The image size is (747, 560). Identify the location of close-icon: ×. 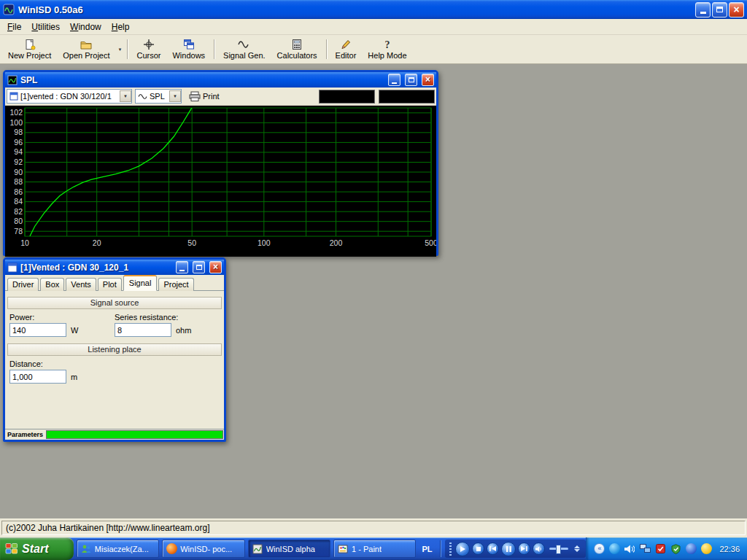
(427, 79).